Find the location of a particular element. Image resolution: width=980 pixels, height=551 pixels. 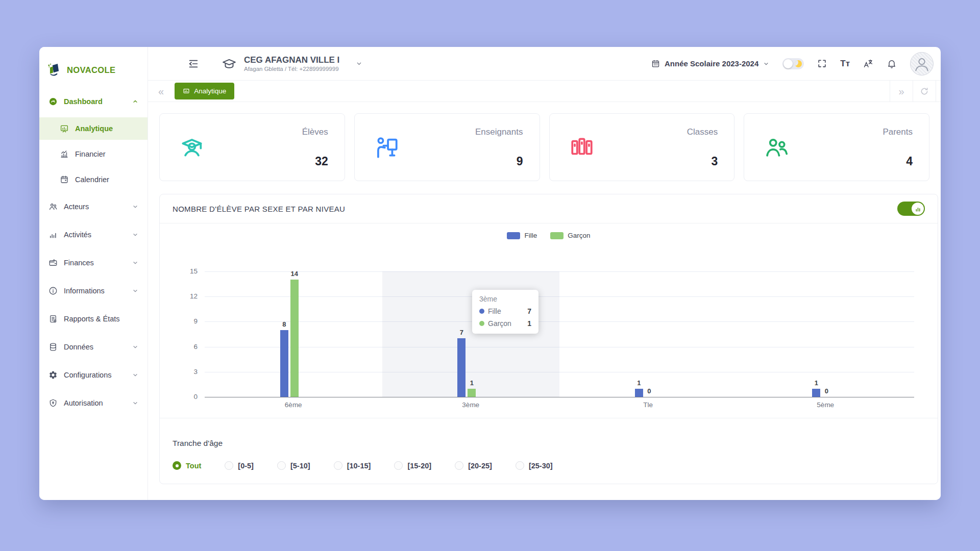

sidebar-item-rapports: Rapports & États is located at coordinates (93, 319).